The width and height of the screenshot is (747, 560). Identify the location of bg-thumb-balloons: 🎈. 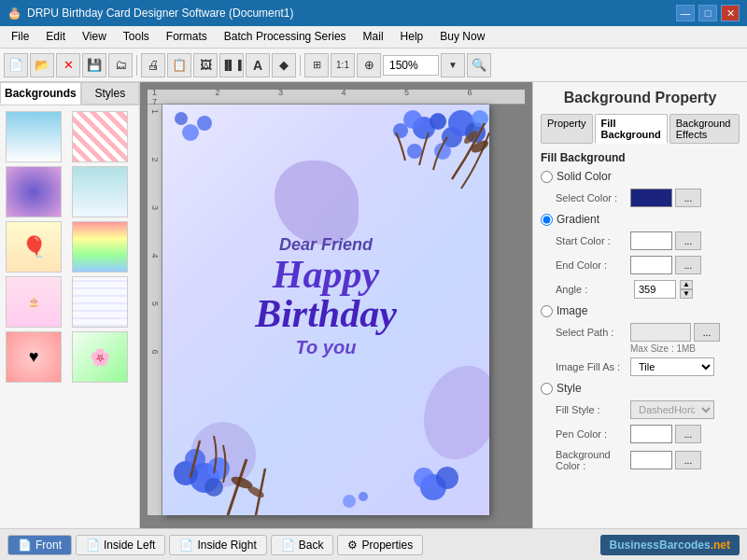
(34, 246).